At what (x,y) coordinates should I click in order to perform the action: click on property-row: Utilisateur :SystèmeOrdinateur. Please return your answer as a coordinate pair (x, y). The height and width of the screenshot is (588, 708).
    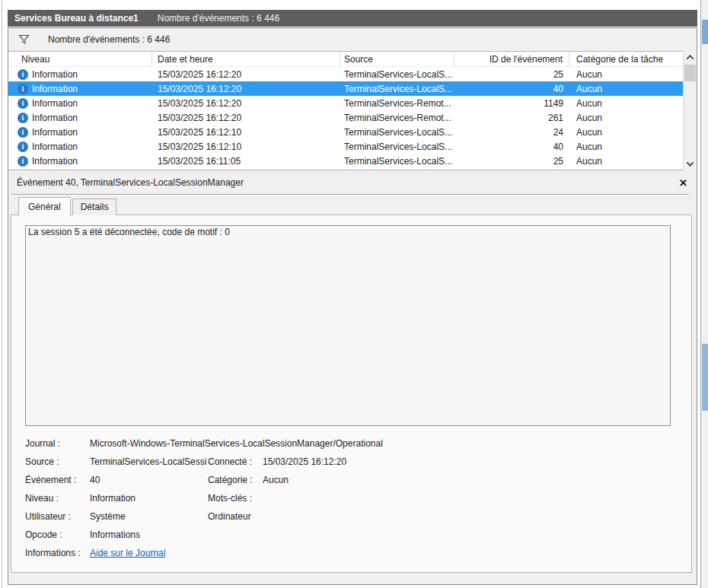
    Looking at the image, I should click on (355, 516).